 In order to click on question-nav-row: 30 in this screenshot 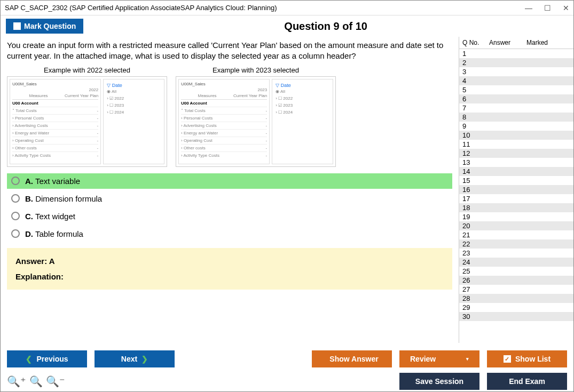, I will do `click(516, 317)`.